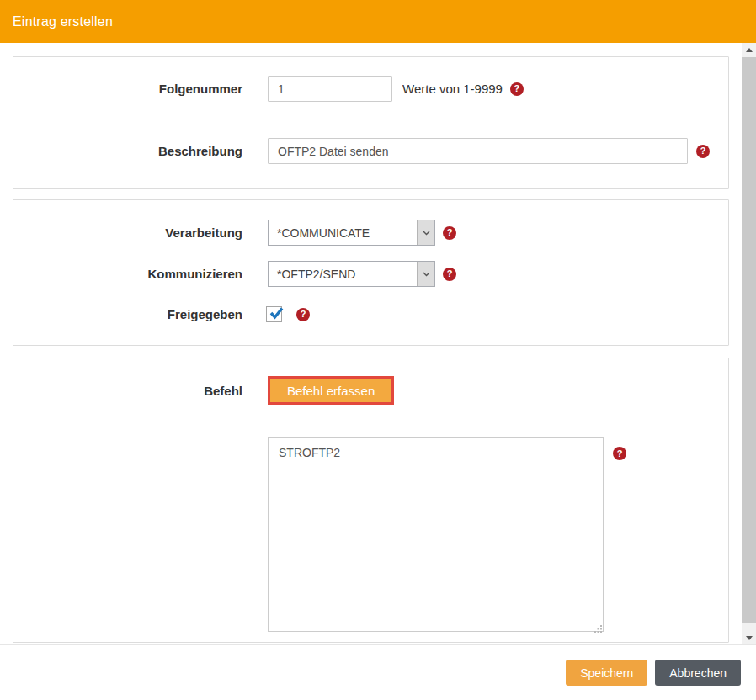 The height and width of the screenshot is (700, 756). I want to click on folgenummer-hint: Werte von 1-9999, so click(453, 89).